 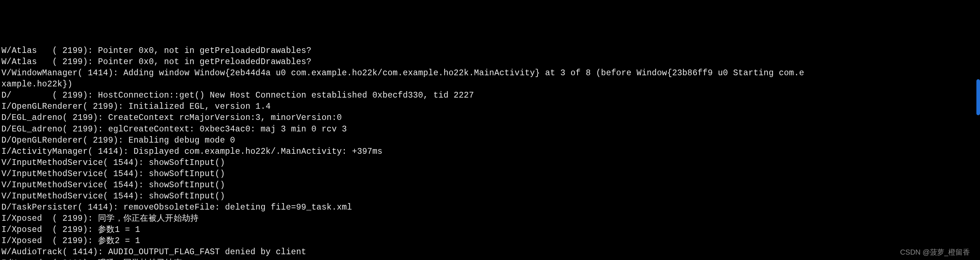 I want to click on log-line: I/OpenGLRenderer( 2199): Initialized EGL…, so click(x=491, y=107).